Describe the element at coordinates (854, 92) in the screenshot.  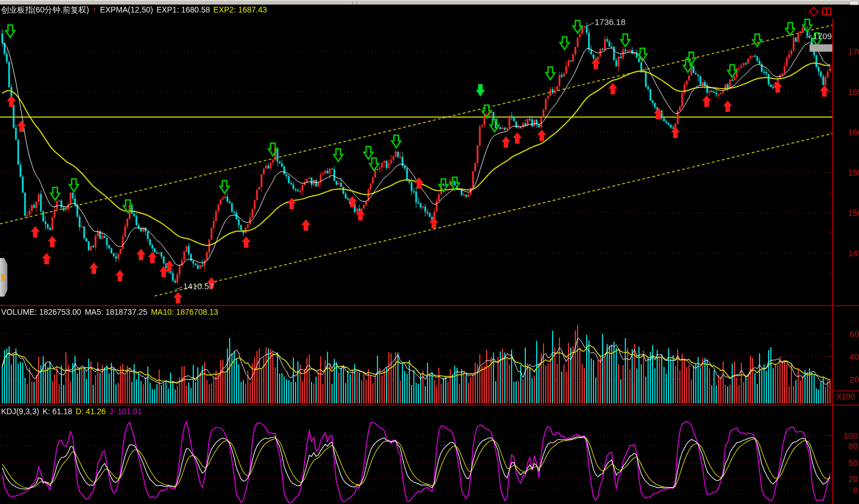
I see `axis-label: 1650` at that location.